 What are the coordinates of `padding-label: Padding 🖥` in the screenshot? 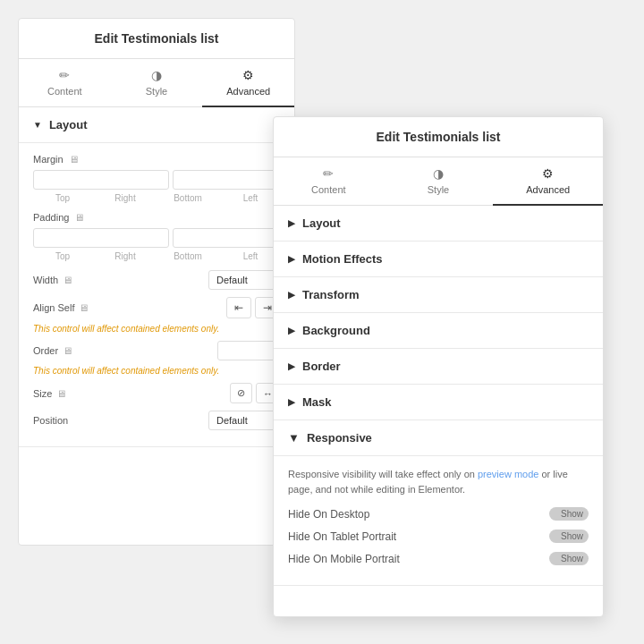 It's located at (157, 217).